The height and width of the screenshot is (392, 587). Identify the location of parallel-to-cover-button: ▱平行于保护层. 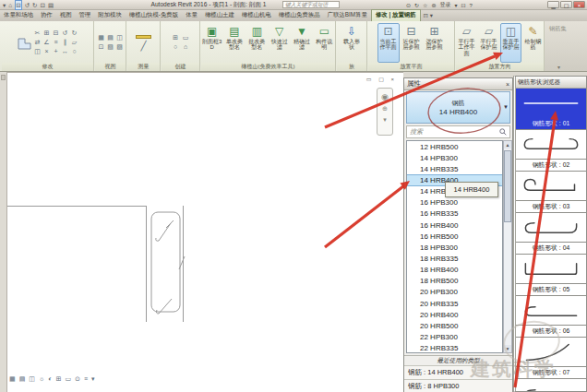
(489, 42).